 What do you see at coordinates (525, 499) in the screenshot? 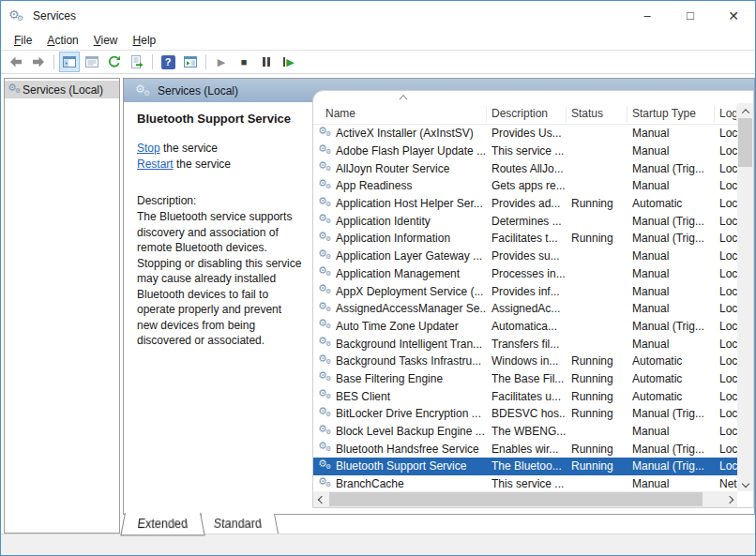
I see `horizontal-scrollbar` at bounding box center [525, 499].